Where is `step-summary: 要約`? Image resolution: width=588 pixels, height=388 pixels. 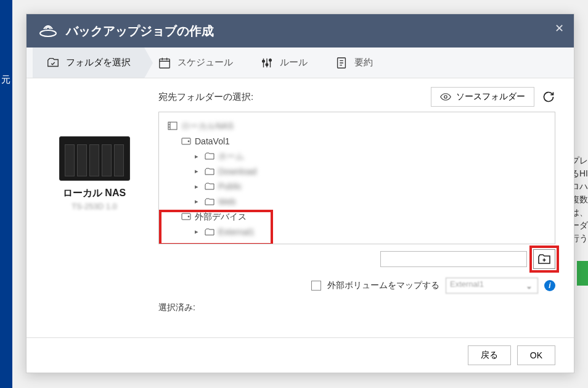 step-summary: 要約 is located at coordinates (354, 63).